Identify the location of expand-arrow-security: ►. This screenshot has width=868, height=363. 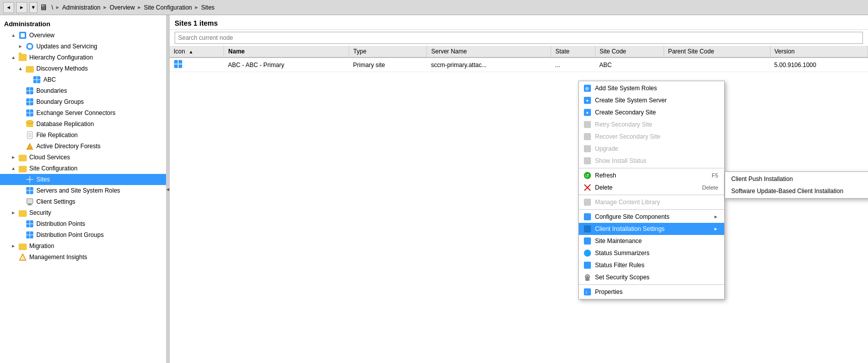
(15, 213).